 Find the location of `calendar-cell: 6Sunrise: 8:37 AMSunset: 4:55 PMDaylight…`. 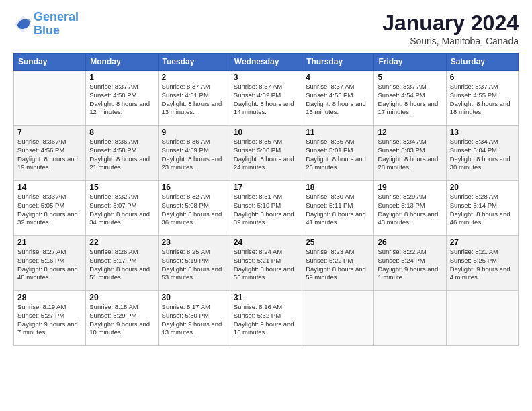

calendar-cell: 6Sunrise: 8:37 AMSunset: 4:55 PMDaylight… is located at coordinates (482, 98).